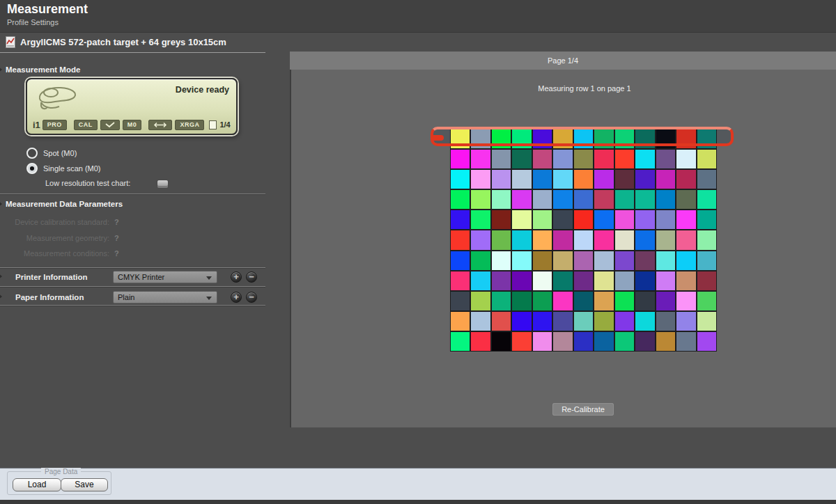 This screenshot has width=836, height=504. Describe the element at coordinates (126, 297) in the screenshot. I see `paper-dropdown-value: Plain` at that location.